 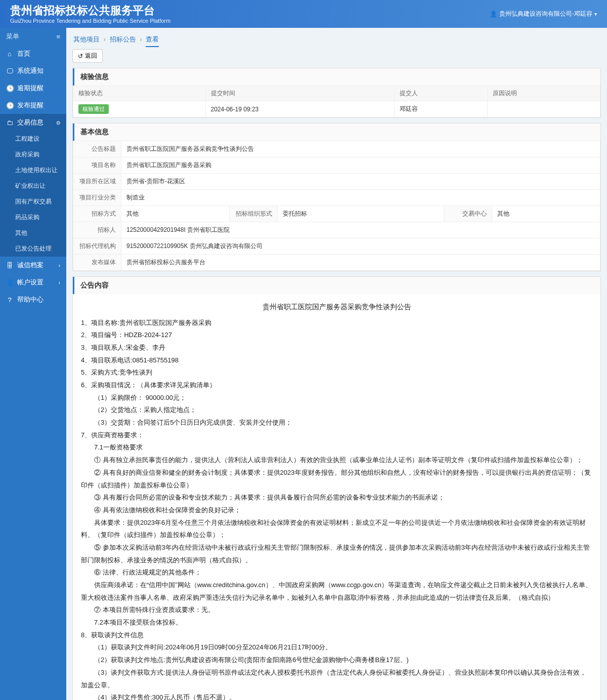 I want to click on breadcrumb-sep: ›, so click(x=105, y=39).